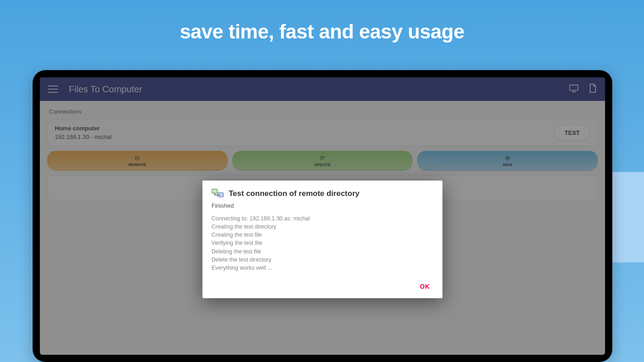 Image resolution: width=644 pixels, height=362 pixels. What do you see at coordinates (322, 205) in the screenshot?
I see `dialog-status: Finished` at bounding box center [322, 205].